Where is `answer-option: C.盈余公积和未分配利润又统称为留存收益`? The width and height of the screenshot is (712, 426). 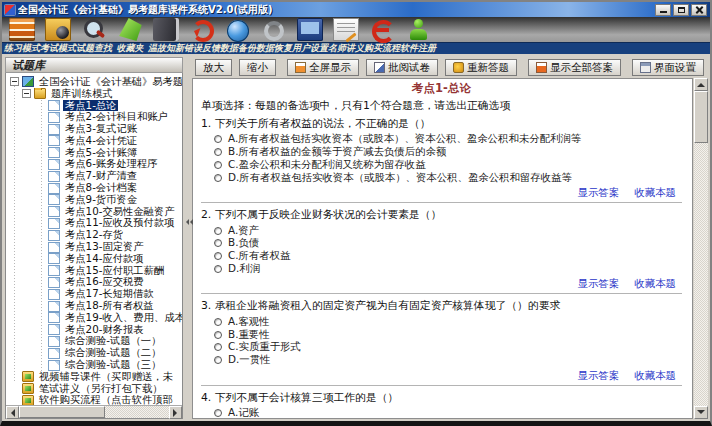
answer-option: C.盈余公积和未分配利润又统称为留存收益 is located at coordinates (448, 166).